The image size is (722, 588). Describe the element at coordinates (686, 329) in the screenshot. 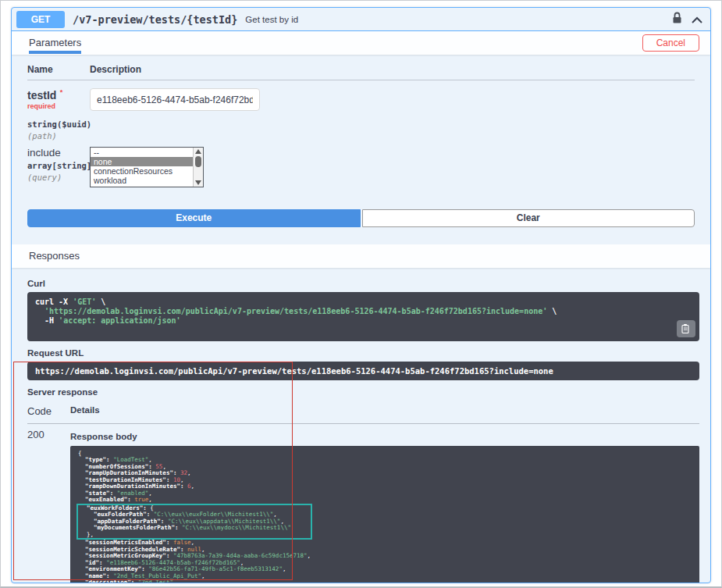

I see `copy-curl-button` at that location.